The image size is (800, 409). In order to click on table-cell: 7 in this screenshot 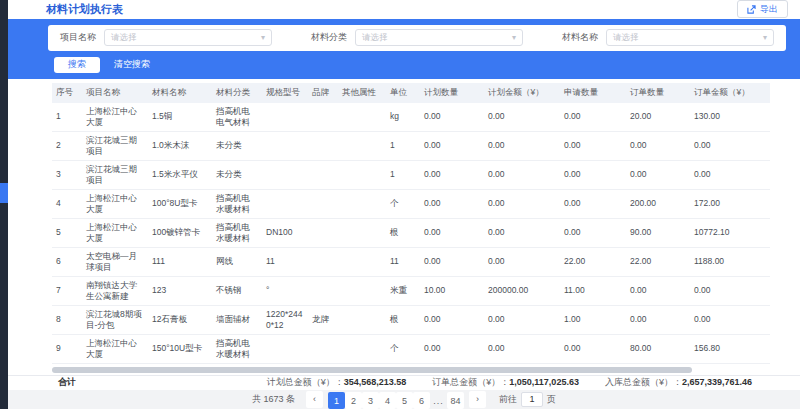, I will do `click(67, 290)`.